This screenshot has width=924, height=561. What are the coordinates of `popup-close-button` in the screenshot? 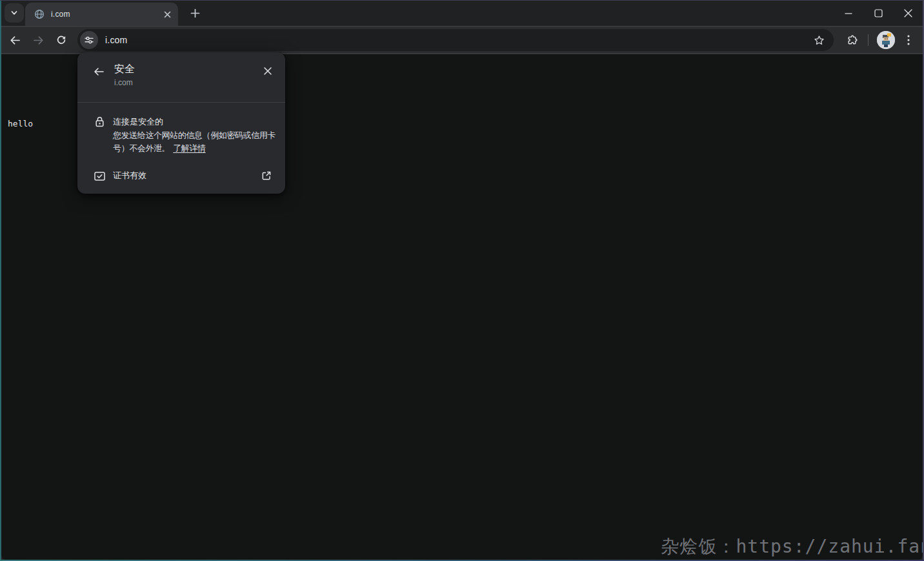 It's located at (268, 71).